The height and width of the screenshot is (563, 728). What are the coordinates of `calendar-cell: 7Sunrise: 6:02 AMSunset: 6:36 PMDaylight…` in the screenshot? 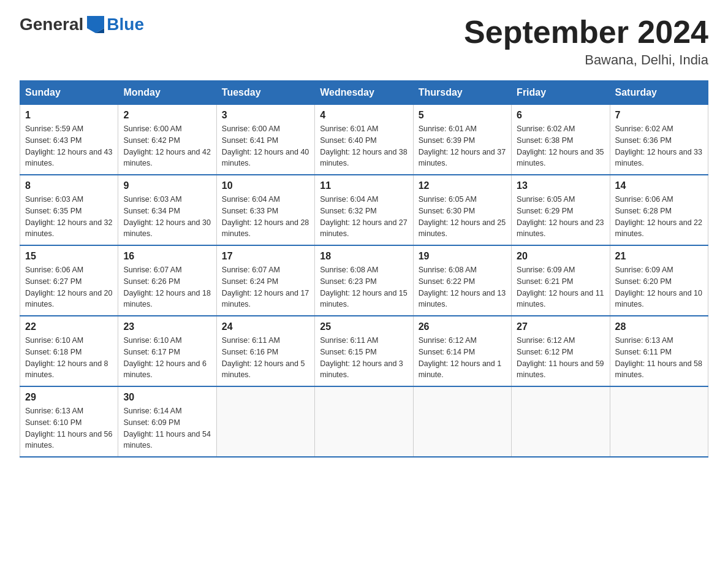 It's located at (659, 140).